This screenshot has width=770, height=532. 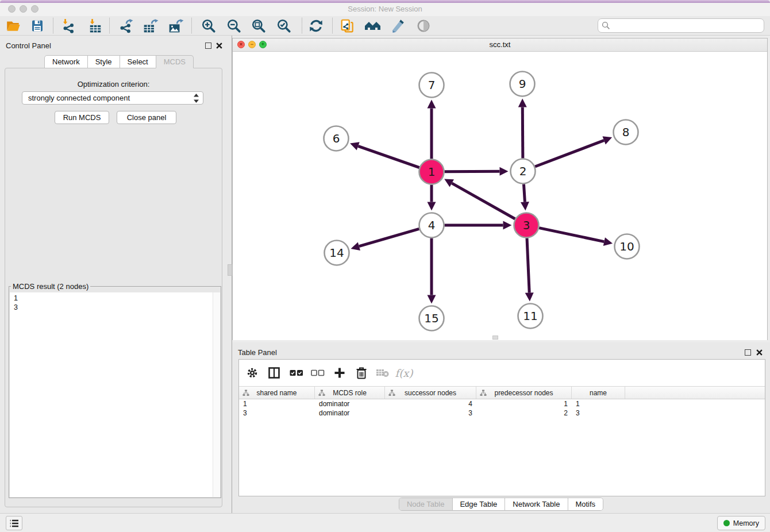 What do you see at coordinates (95, 26) in the screenshot?
I see `import-table-icon` at bounding box center [95, 26].